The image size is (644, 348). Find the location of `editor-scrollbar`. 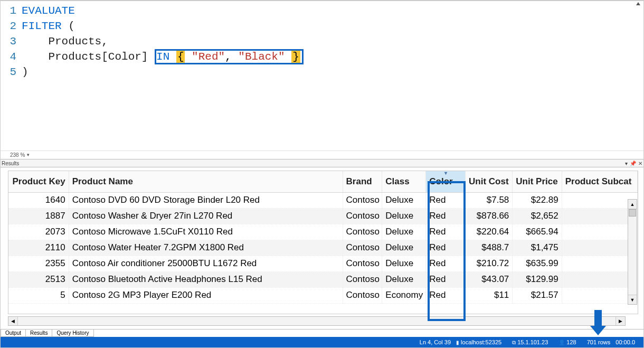

editor-scrollbar is located at coordinates (638, 4).